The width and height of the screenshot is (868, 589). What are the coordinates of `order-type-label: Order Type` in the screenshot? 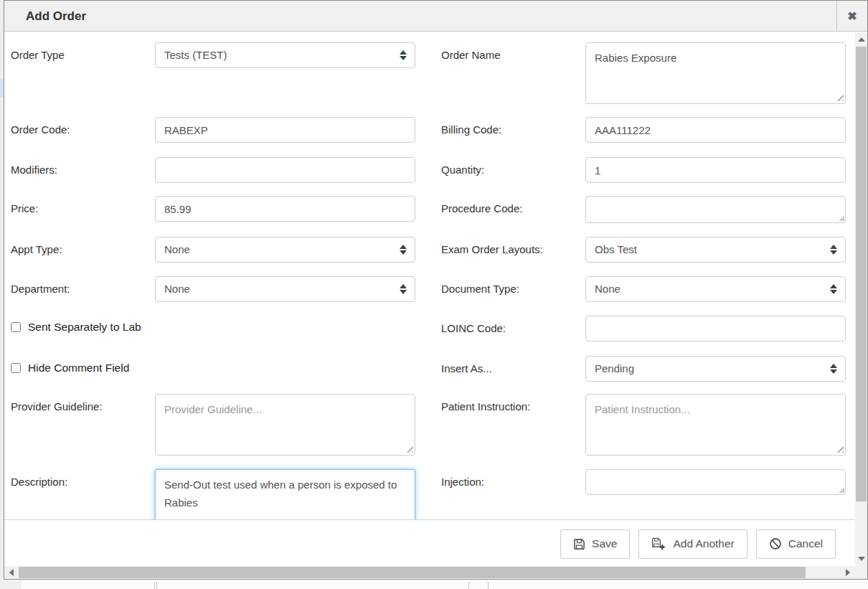 It's located at (83, 55).